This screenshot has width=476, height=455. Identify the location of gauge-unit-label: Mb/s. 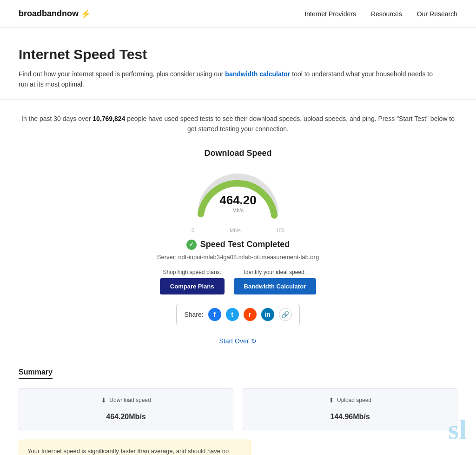
(235, 230).